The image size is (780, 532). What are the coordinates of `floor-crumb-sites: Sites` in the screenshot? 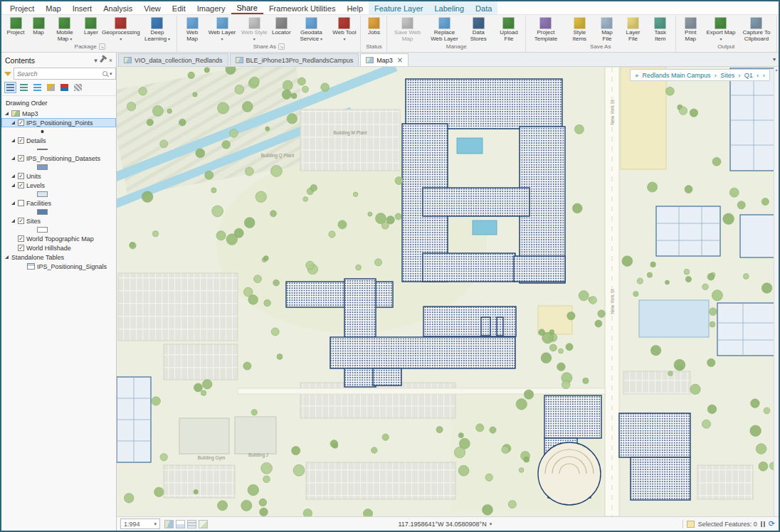 It's located at (727, 75).